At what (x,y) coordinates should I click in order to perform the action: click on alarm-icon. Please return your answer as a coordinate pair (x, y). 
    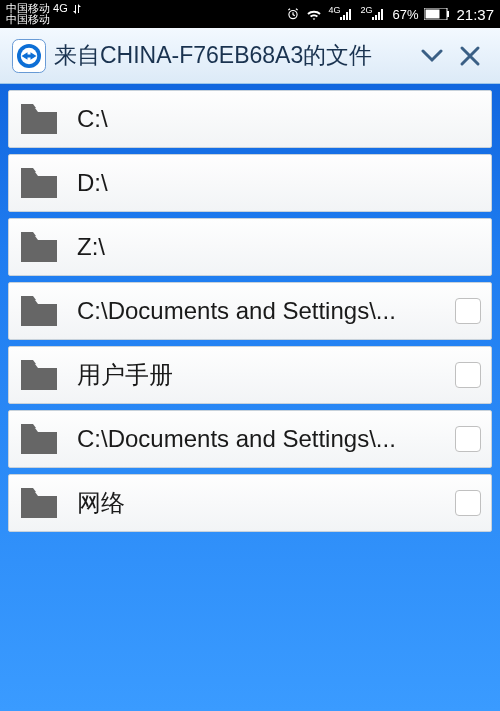
    Looking at the image, I should click on (293, 14).